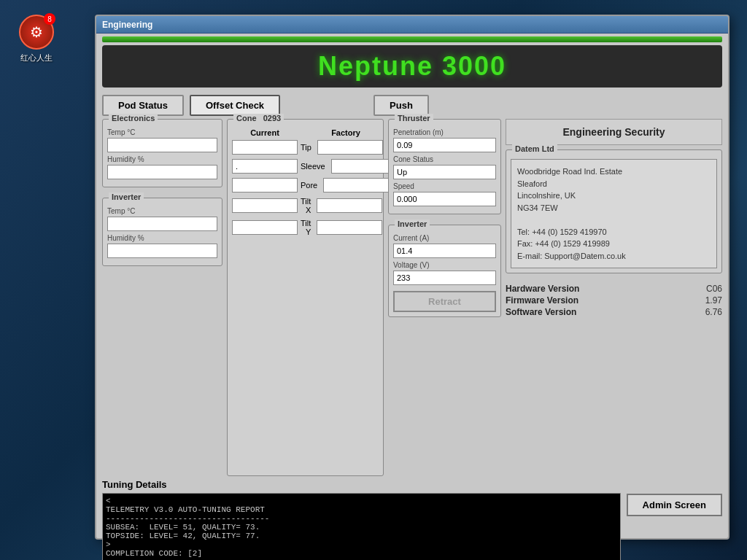  What do you see at coordinates (445, 251) in the screenshot?
I see `inverter-current-input` at bounding box center [445, 251].